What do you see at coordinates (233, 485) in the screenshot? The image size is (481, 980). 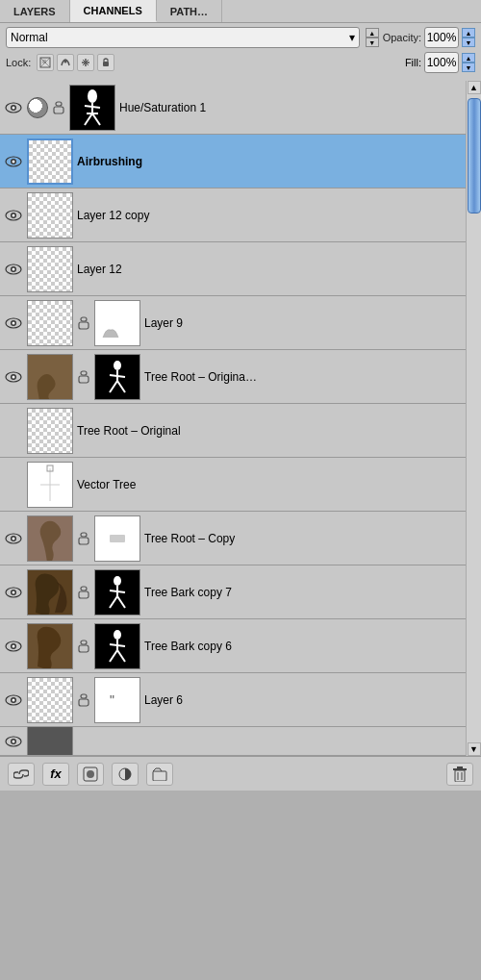 I see `layer-row: Vector Tree` at bounding box center [233, 485].